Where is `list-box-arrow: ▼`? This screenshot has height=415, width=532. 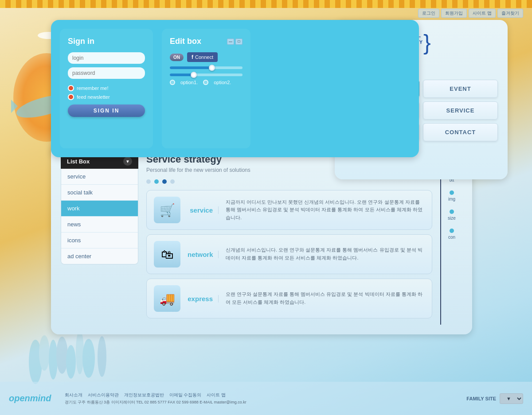
list-box-arrow: ▼ is located at coordinates (128, 161).